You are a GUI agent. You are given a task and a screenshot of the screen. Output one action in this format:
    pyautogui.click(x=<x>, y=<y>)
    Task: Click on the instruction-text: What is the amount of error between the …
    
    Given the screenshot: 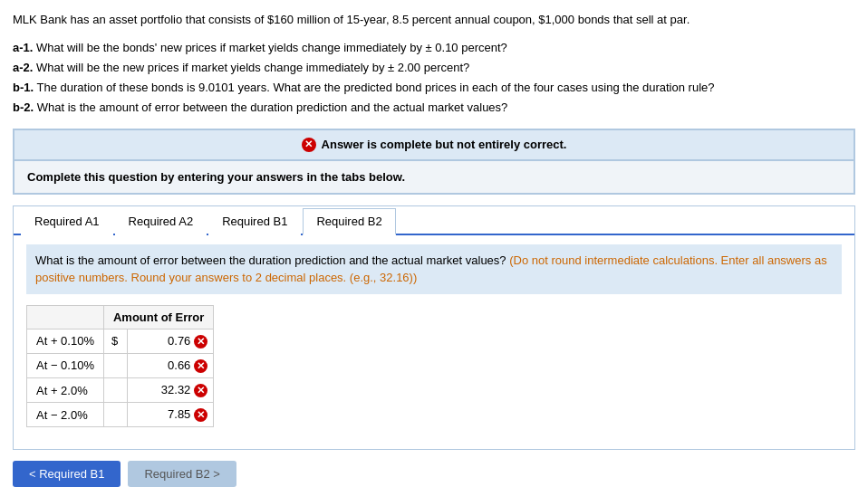 What is the action you would take?
    pyautogui.click(x=271, y=261)
    